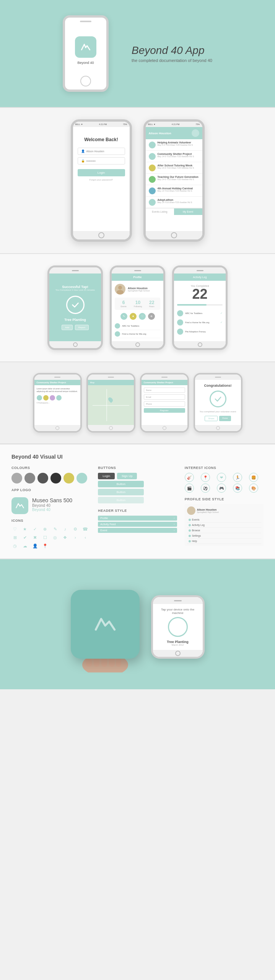 The image size is (275, 980). I want to click on btn-sample-3: Button, so click(121, 500).